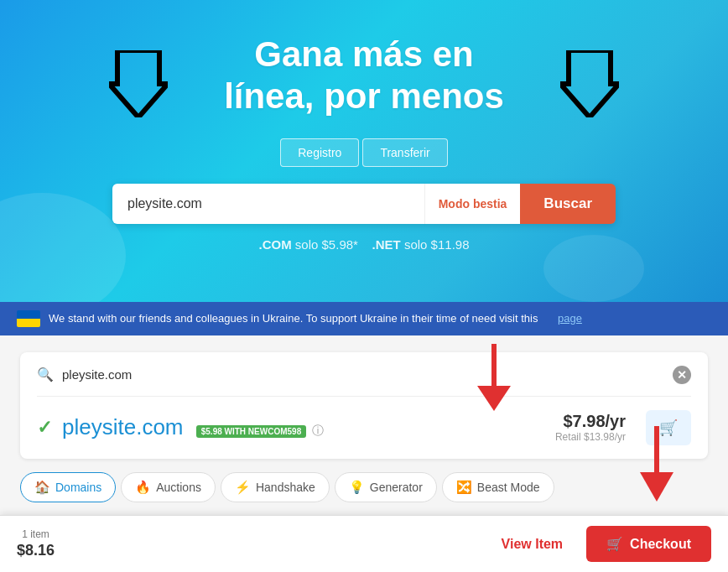  What do you see at coordinates (364, 543) in the screenshot?
I see `bottom-checkout-bar: 1 item $8.16 View Item 🛒 Checkout` at bounding box center [364, 543].